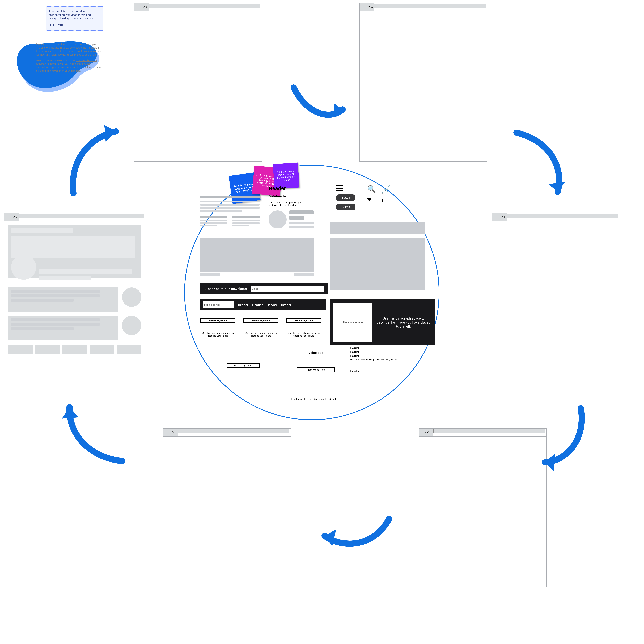 The height and width of the screenshot is (644, 644). I want to click on browser-frame-4: ←→⟳⌂, so click(483, 508).